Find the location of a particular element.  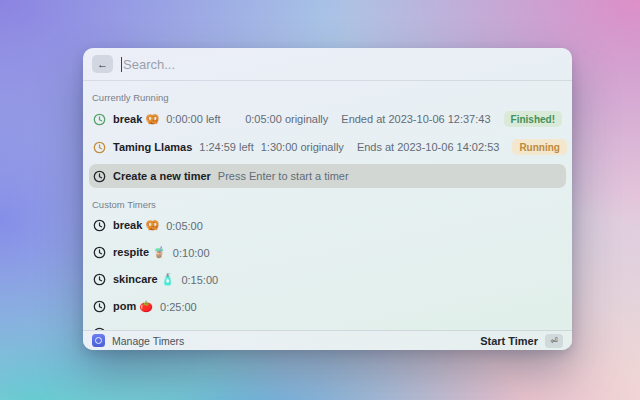

custom-timer-row-respite: respite 🧋 0:10:00 is located at coordinates (328, 252).